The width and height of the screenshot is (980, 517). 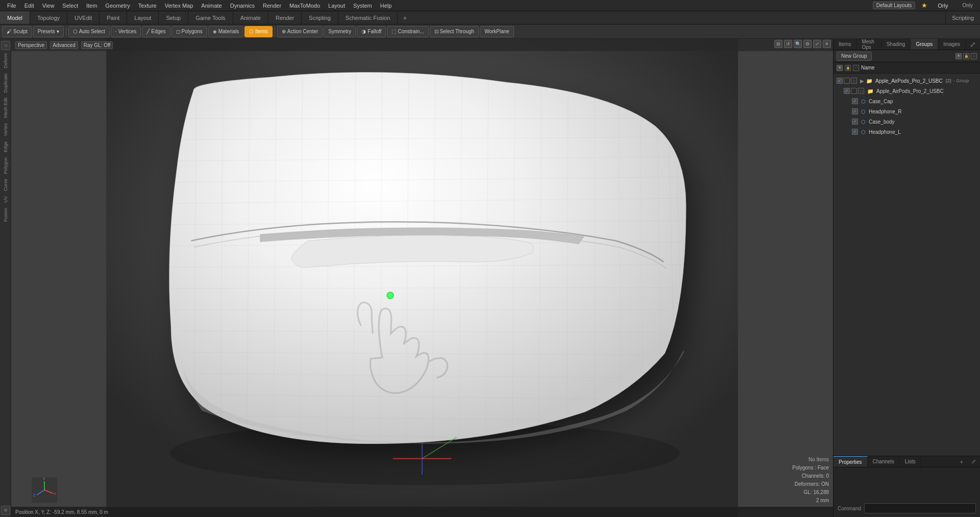 What do you see at coordinates (454, 32) in the screenshot?
I see `select-through-button: ⊡ Select Through` at bounding box center [454, 32].